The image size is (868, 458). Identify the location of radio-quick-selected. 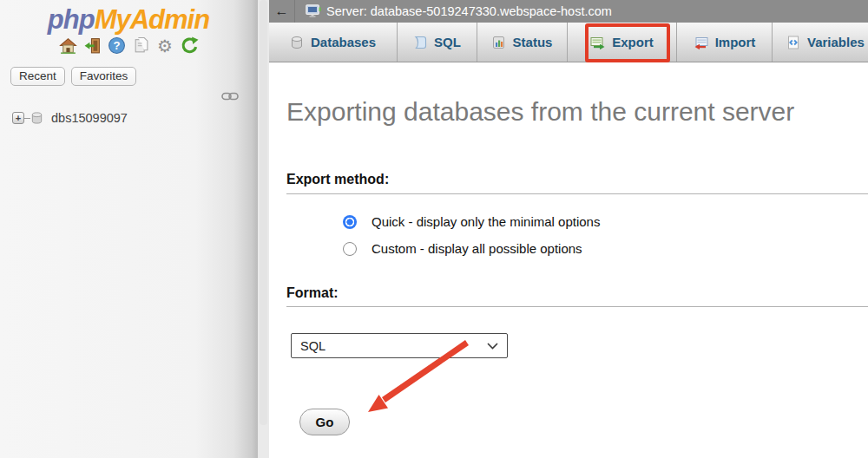
(350, 222).